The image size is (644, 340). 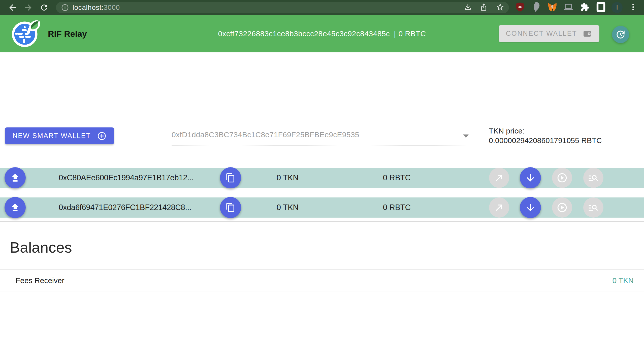 What do you see at coordinates (322, 34) in the screenshot?
I see `app-header: RIF Relay 0xcff73226883c1ce8b3bccc28e45c…` at bounding box center [322, 34].